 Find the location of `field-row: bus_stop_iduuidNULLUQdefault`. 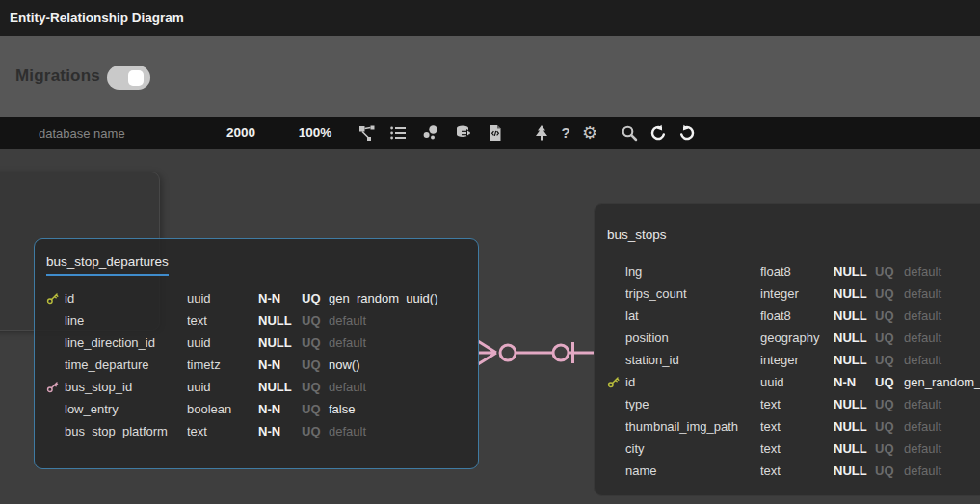

field-row: bus_stop_iduuidNULLUQdefault is located at coordinates (256, 387).